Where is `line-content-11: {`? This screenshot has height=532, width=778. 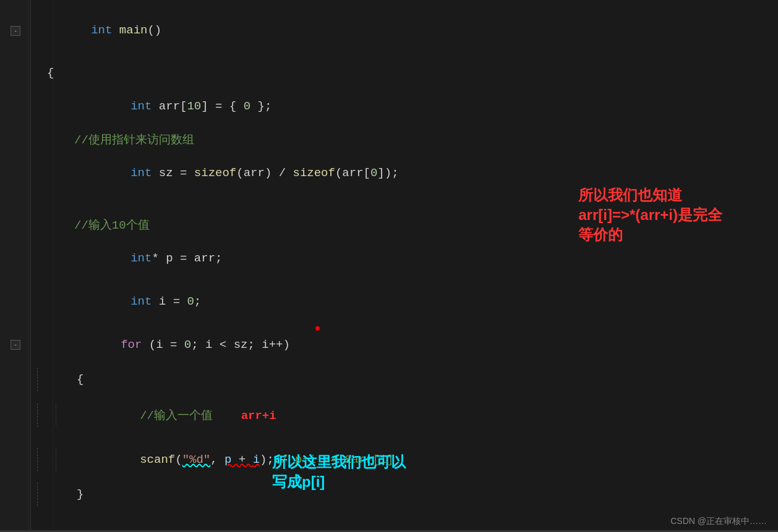
line-content-11: { is located at coordinates (67, 379).